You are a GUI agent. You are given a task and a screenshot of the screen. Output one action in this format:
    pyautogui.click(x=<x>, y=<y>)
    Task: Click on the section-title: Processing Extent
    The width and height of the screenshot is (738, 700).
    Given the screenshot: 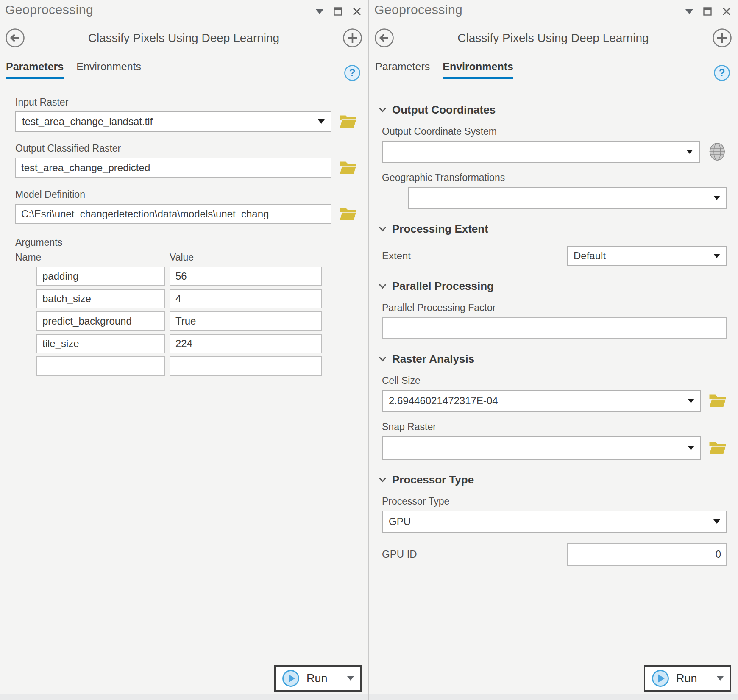 What is the action you would take?
    pyautogui.click(x=440, y=229)
    